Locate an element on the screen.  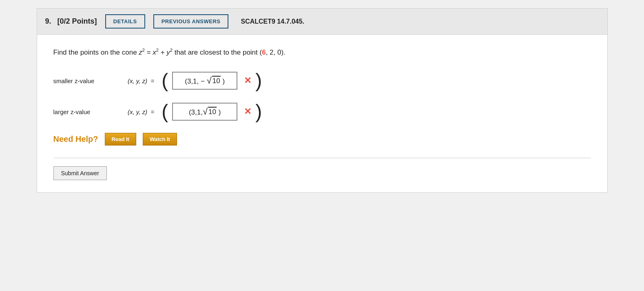
smaller-answer-box: (3,1, − √10 ) is located at coordinates (205, 81).